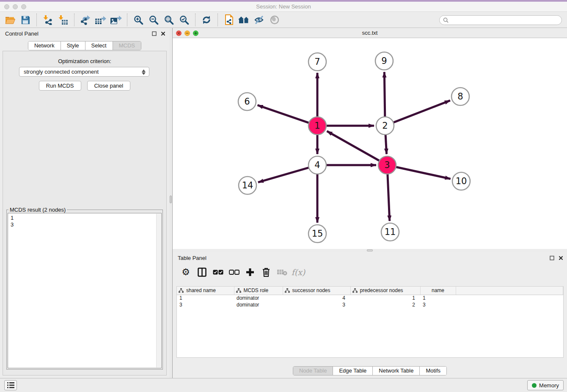 The image size is (567, 392). What do you see at coordinates (370, 251) in the screenshot?
I see `horizontal-splitter` at bounding box center [370, 251].